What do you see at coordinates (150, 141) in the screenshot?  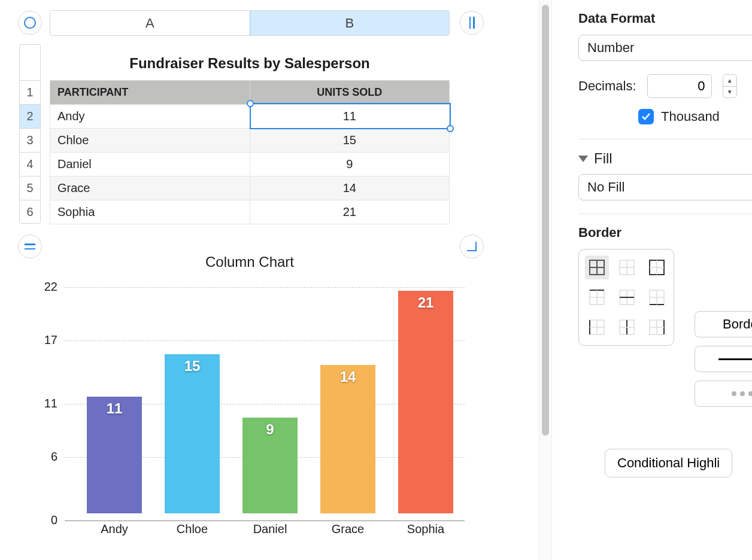 I see `cell-a3: Chloe` at bounding box center [150, 141].